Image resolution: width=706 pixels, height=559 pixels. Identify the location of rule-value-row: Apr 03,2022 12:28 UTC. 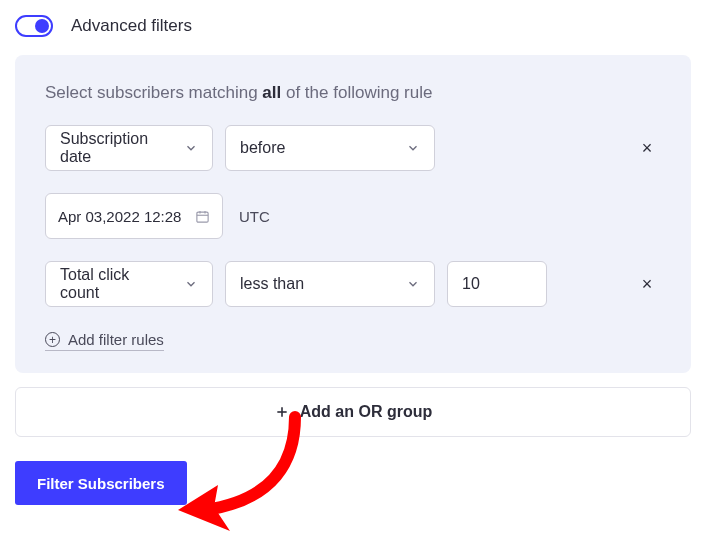
(353, 216).